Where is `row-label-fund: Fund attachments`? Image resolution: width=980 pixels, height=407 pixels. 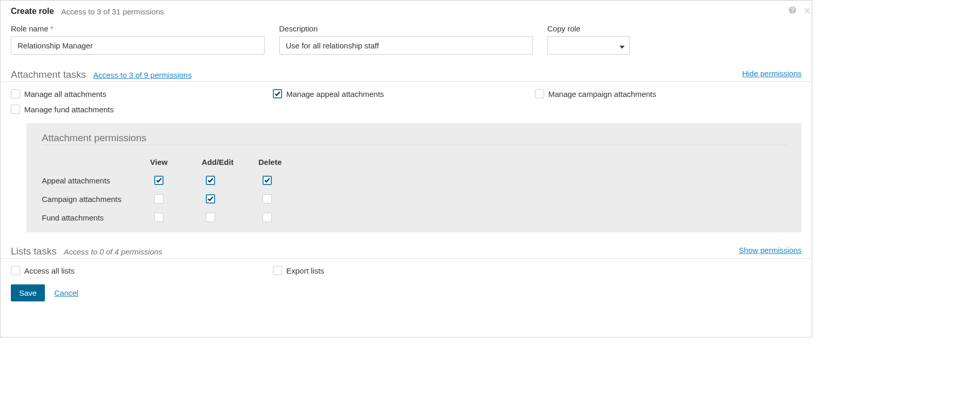
row-label-fund: Fund attachments is located at coordinates (96, 217).